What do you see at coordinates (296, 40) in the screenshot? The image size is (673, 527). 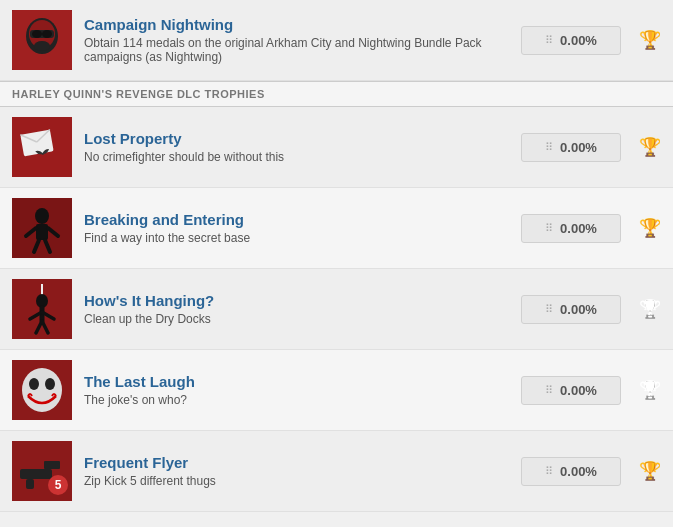 I see `trophy-info-campaign-nightwing: Campaign Nightwing Obtain 114 medals on …` at bounding box center [296, 40].